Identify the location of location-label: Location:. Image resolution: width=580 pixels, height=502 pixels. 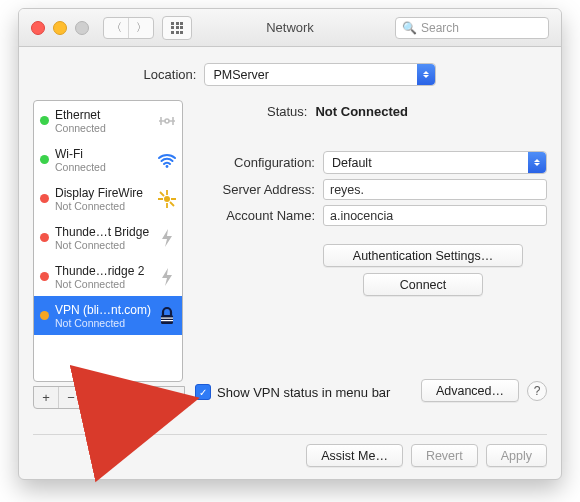
(170, 74).